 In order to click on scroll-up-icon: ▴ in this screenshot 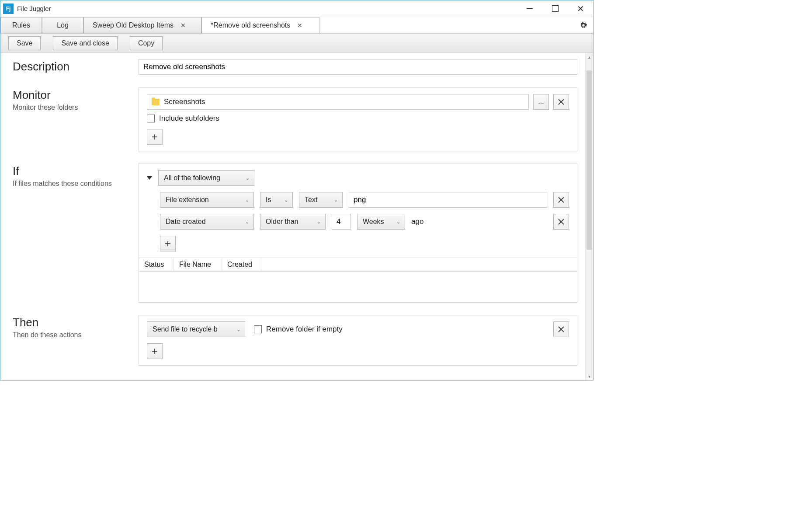, I will do `click(589, 57)`.